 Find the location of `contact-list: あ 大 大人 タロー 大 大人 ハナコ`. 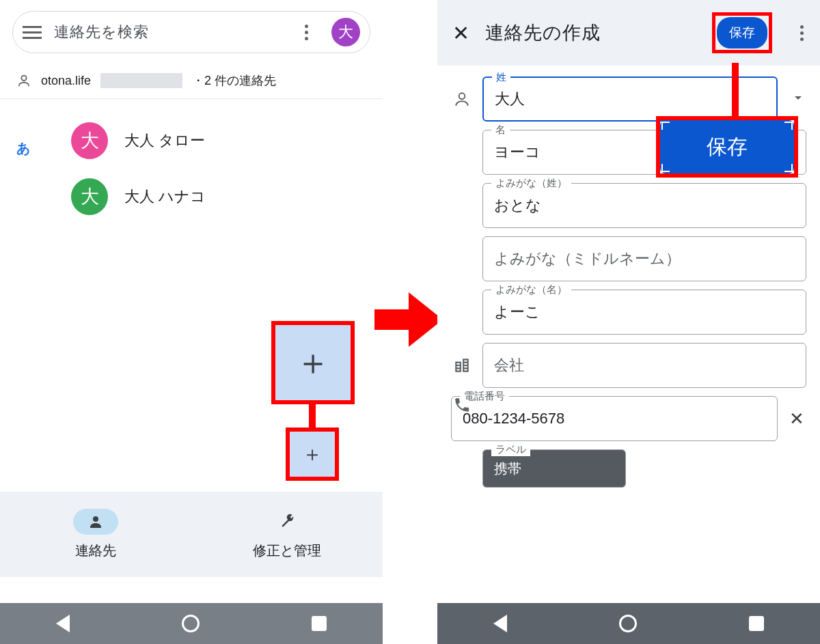

contact-list: あ 大 大人 タロー 大 大人 ハナコ is located at coordinates (191, 162).